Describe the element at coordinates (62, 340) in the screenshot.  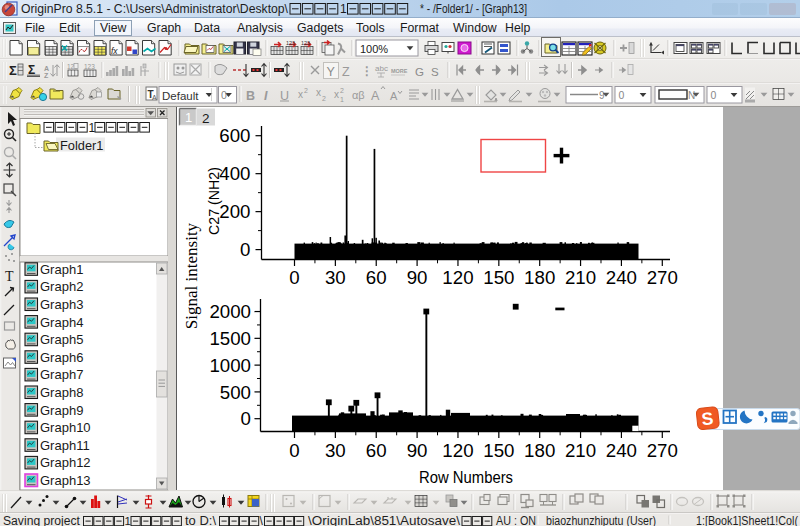
I see `svg-text: Graph5` at that location.